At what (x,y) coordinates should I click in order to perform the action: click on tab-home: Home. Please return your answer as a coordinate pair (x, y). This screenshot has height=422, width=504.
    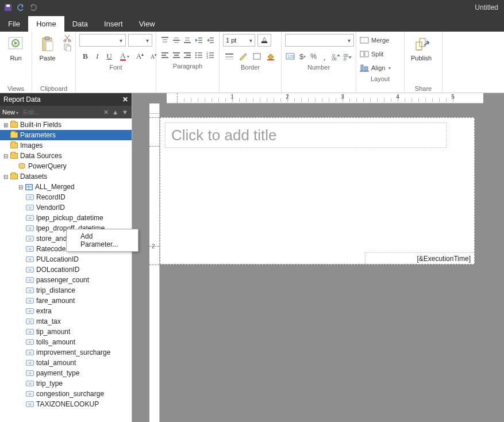
    Looking at the image, I should click on (46, 24).